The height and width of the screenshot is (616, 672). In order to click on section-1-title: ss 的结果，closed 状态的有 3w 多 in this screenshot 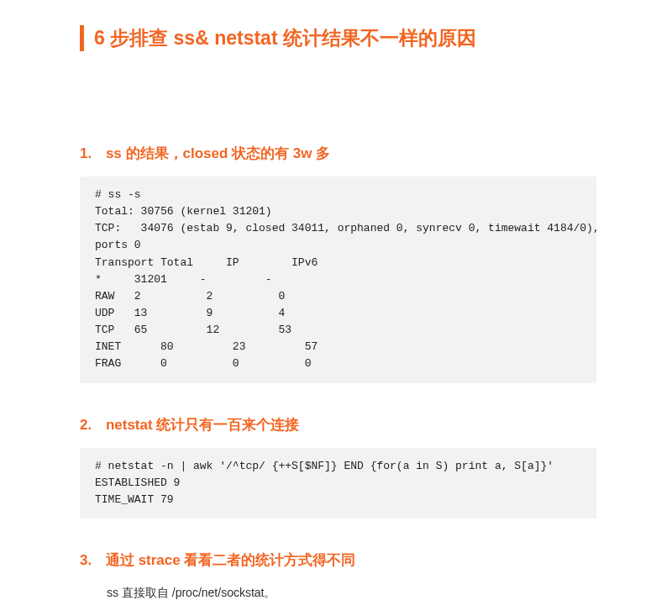, I will do `click(216, 153)`.